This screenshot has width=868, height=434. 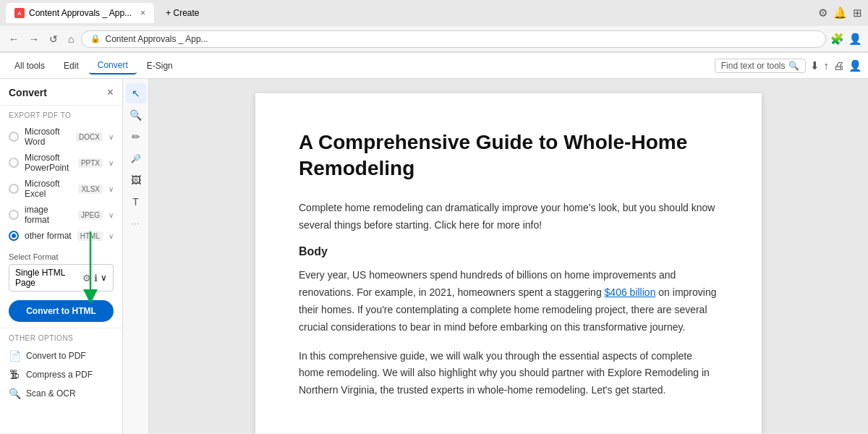 I want to click on active-tab: A Content Approvals _ App... ×, so click(x=80, y=13).